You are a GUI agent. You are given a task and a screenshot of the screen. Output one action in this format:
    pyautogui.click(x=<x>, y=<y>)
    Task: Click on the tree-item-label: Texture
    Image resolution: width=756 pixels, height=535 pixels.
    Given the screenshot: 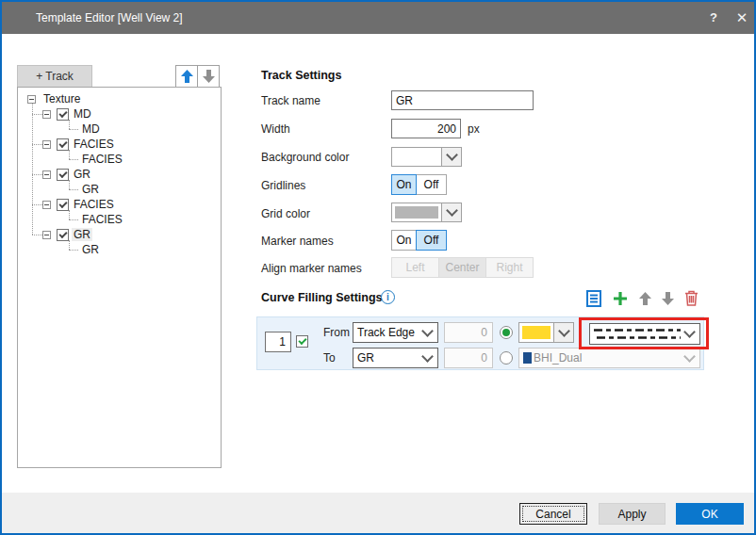 What is the action you would take?
    pyautogui.click(x=62, y=99)
    